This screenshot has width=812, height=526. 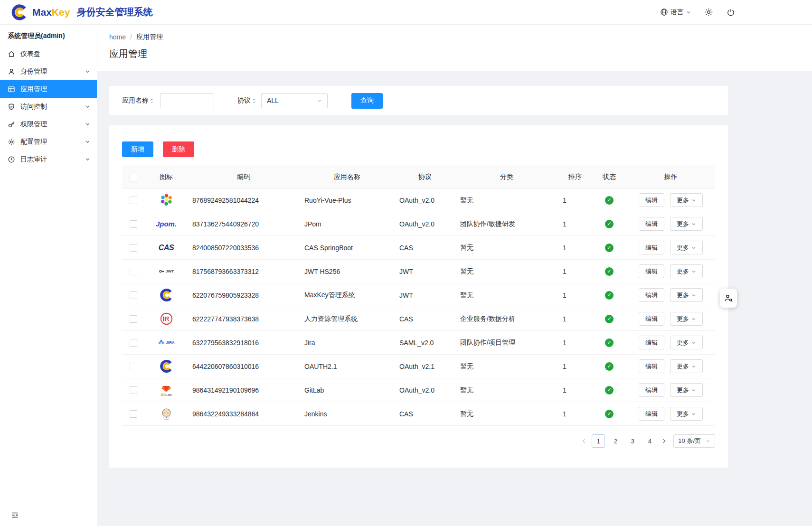 I want to click on status-active-icon, so click(x=609, y=200).